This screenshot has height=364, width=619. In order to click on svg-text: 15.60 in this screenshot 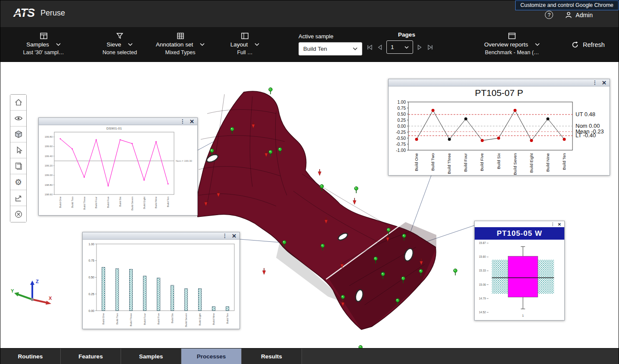, I will do `click(482, 256)`.